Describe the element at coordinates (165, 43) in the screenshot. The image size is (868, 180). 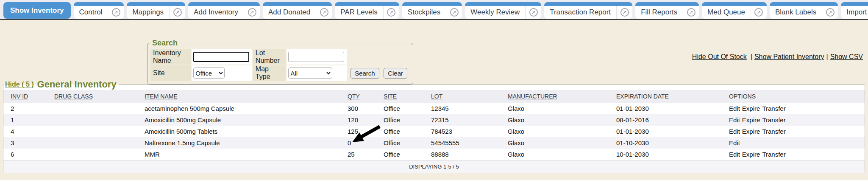
I see `search-panel-title: Search` at that location.